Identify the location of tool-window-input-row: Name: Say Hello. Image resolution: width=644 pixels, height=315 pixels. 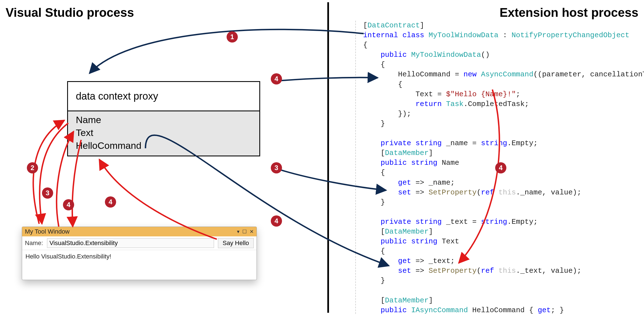
(139, 243).